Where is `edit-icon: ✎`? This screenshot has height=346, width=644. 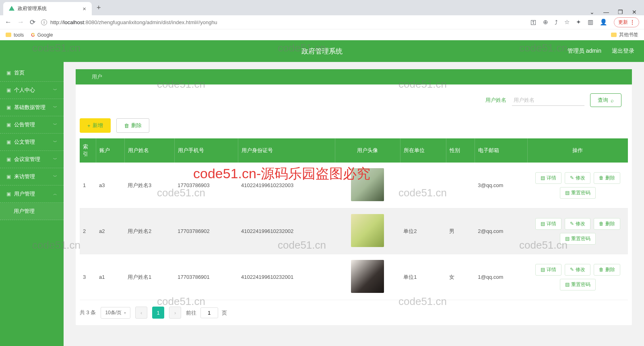 edit-icon: ✎ is located at coordinates (572, 270).